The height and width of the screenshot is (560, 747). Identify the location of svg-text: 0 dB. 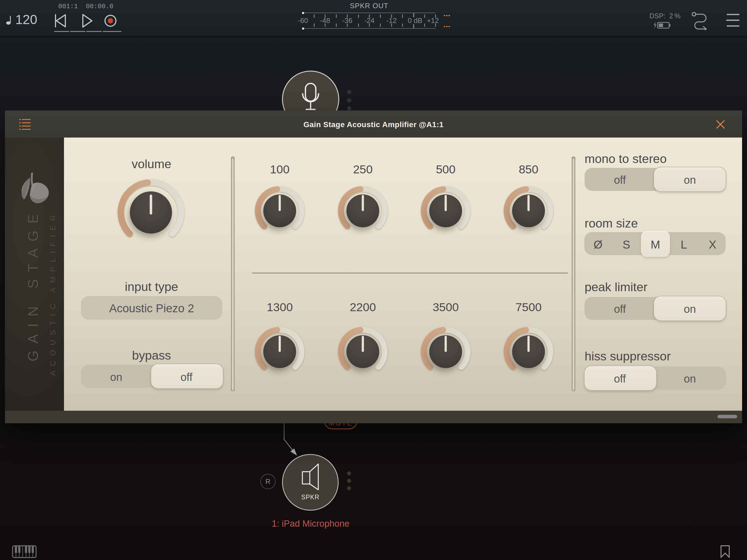
(415, 21).